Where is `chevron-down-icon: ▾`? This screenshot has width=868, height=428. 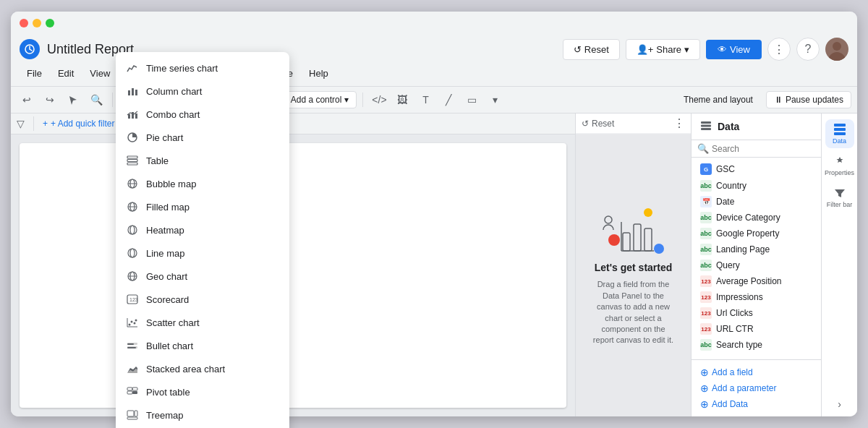 chevron-down-icon: ▾ is located at coordinates (687, 49).